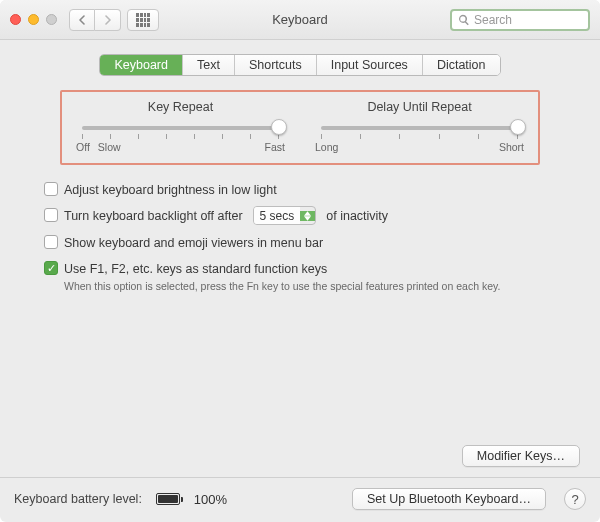  Describe the element at coordinates (278, 216) in the screenshot. I see `backlight-timeout-value: 5 secs` at that location.